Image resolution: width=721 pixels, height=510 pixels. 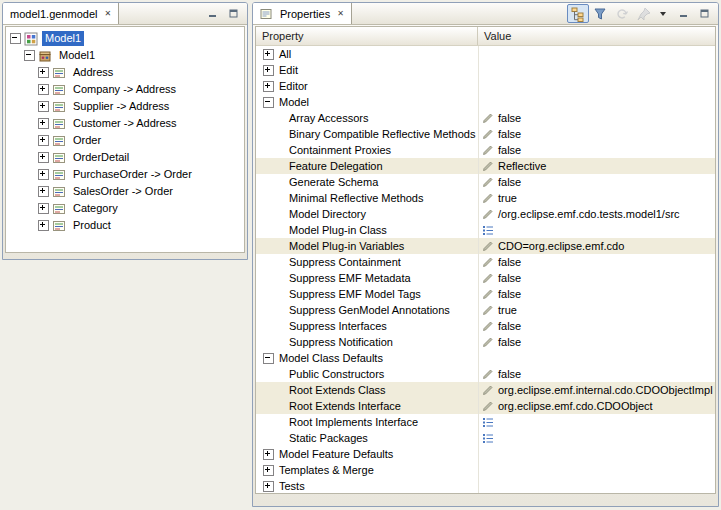 I want to click on property-row: Model, so click(x=486, y=102).